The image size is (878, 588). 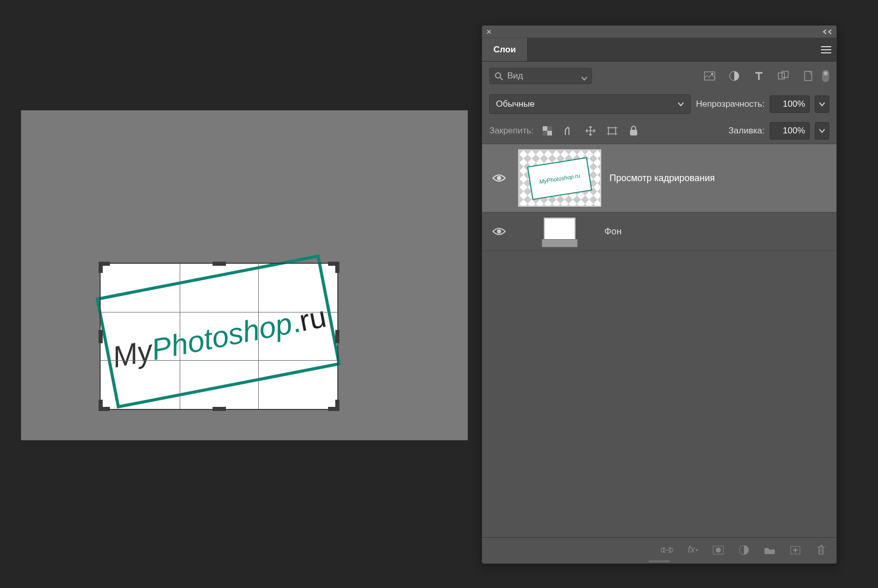 I want to click on layer-filter-row: Вид, so click(x=659, y=76).